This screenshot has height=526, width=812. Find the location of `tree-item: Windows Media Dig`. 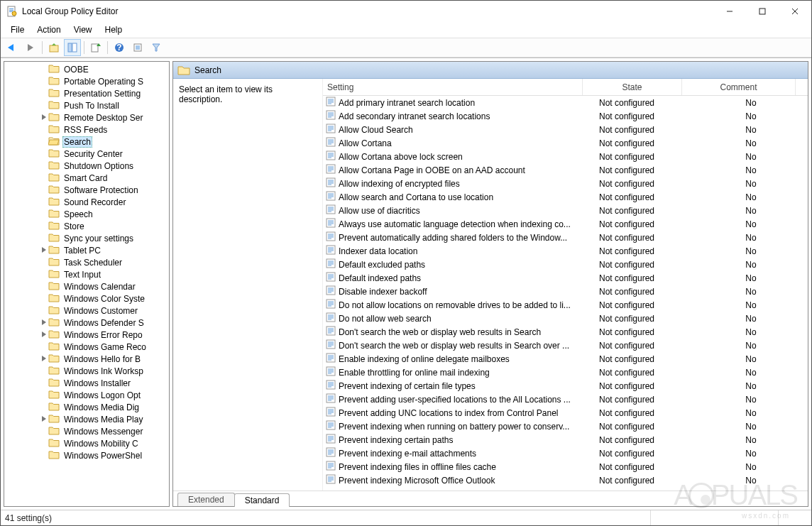

tree-item: Windows Media Dig is located at coordinates (87, 407).